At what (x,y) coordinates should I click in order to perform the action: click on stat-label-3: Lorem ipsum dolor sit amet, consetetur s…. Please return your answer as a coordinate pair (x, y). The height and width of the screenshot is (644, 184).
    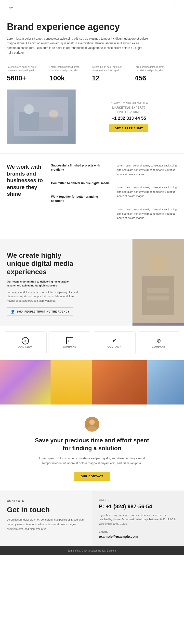
    Looking at the image, I should click on (156, 69).